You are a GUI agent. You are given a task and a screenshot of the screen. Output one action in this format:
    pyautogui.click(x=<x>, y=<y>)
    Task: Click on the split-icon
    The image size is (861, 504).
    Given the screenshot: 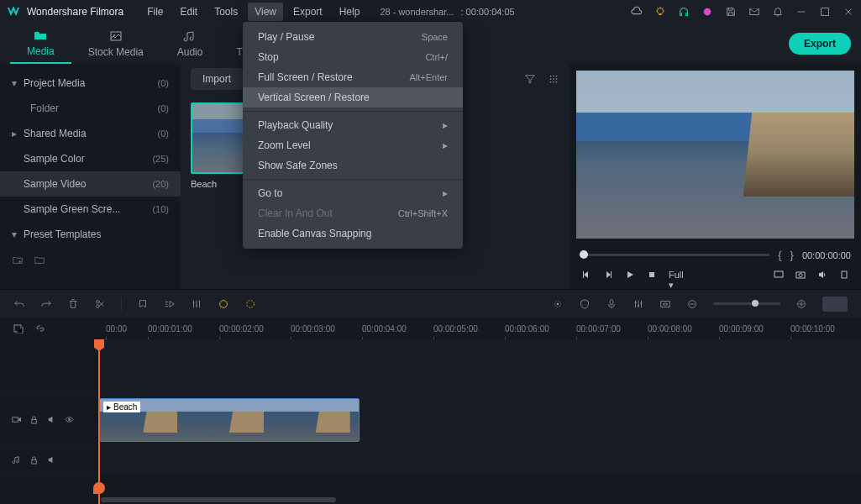 What is the action you would take?
    pyautogui.click(x=100, y=304)
    